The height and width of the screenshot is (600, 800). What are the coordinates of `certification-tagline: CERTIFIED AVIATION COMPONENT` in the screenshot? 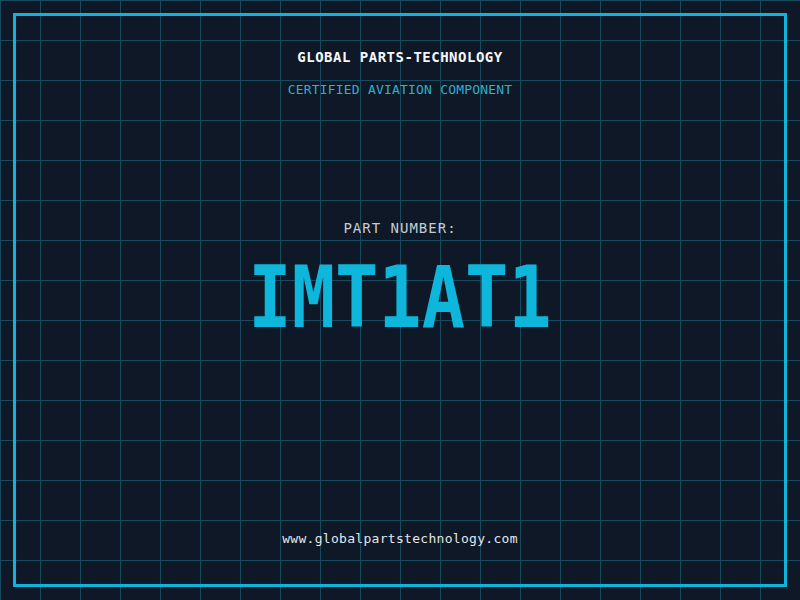 It's located at (400, 90).